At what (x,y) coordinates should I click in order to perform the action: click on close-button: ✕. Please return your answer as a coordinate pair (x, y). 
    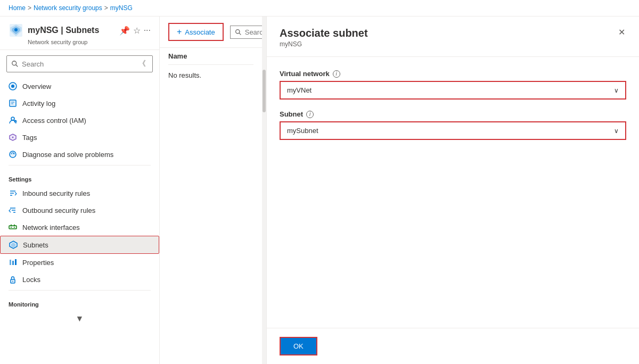
    Looking at the image, I should click on (622, 32).